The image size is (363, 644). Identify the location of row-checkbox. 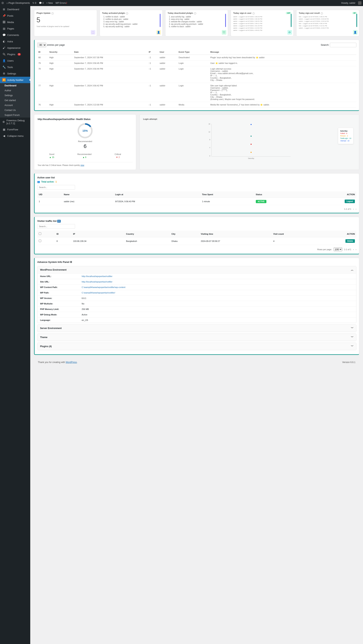
(40, 241).